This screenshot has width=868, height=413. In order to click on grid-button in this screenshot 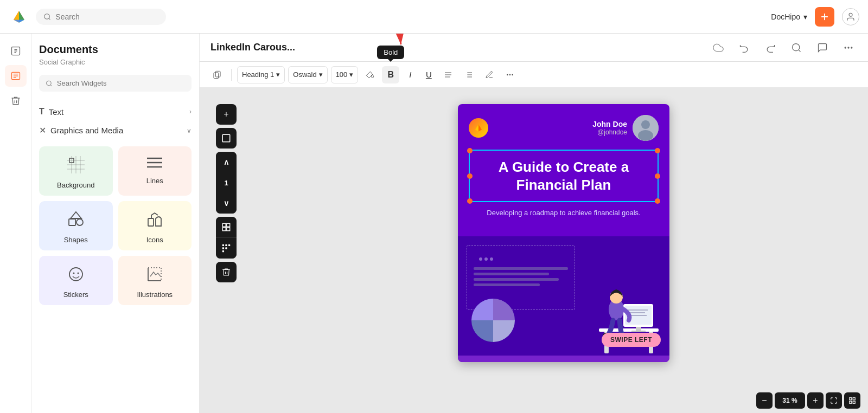, I will do `click(226, 227)`.